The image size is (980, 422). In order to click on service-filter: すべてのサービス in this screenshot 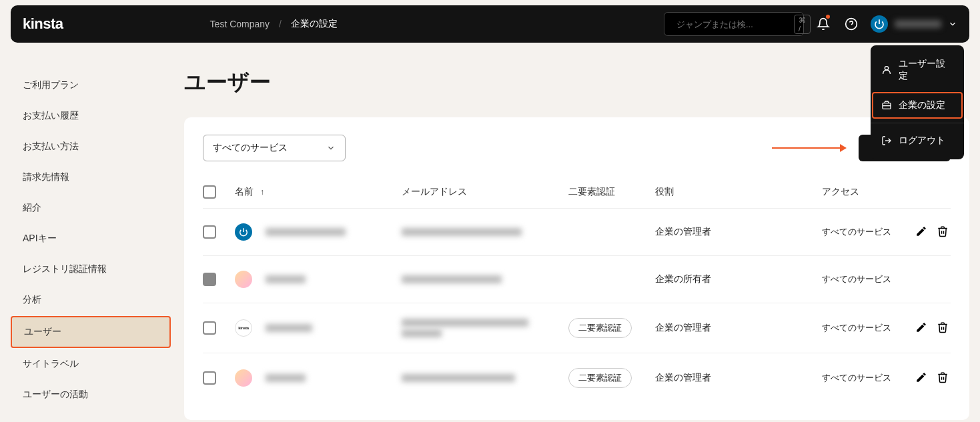, I will do `click(274, 148)`.